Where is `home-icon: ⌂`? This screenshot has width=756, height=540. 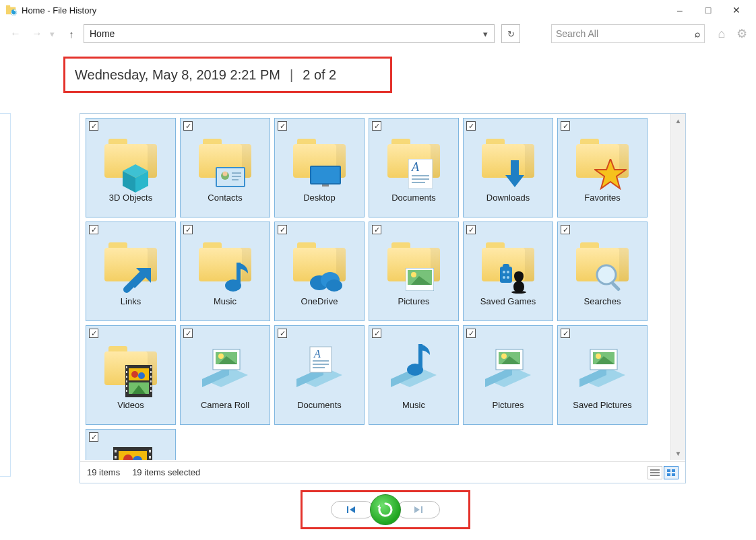
home-icon: ⌂ is located at coordinates (722, 34).